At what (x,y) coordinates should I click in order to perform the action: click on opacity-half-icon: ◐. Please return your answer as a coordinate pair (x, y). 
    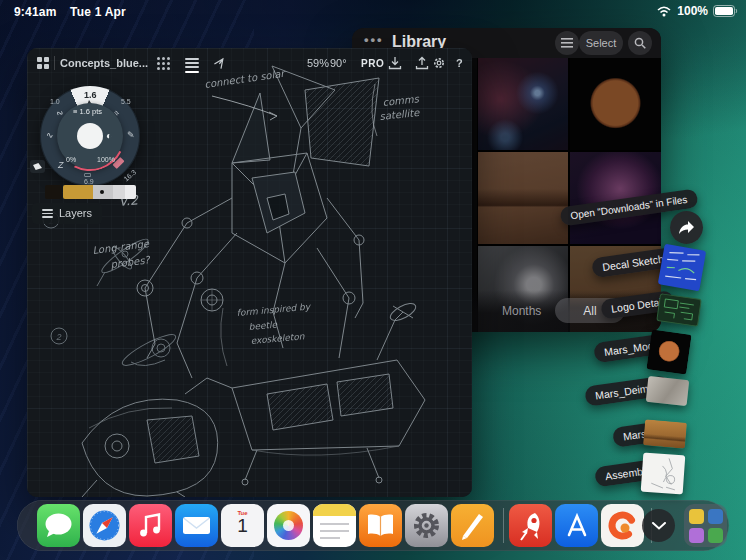
    Looking at the image, I should click on (109, 136).